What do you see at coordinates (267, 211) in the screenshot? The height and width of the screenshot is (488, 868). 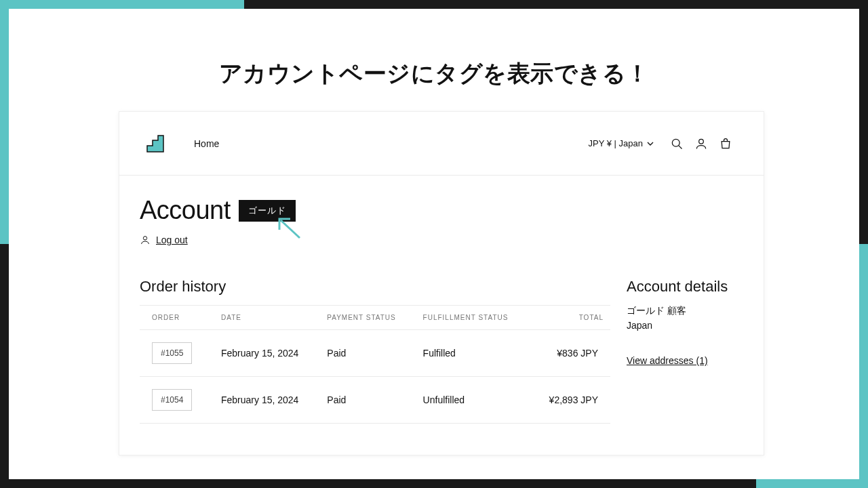 I see `customer-tag-badge: ゴールド` at bounding box center [267, 211].